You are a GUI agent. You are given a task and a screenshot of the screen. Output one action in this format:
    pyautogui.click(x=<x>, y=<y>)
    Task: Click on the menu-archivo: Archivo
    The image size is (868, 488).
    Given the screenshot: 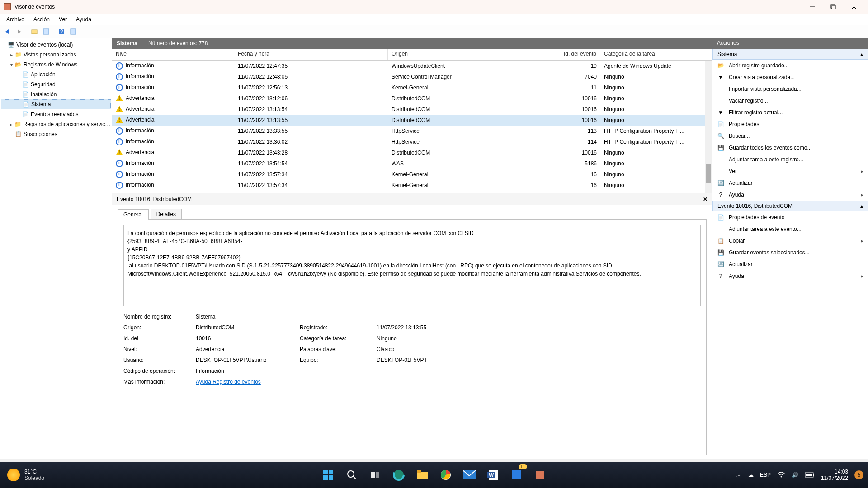 What is the action you would take?
    pyautogui.click(x=15, y=19)
    